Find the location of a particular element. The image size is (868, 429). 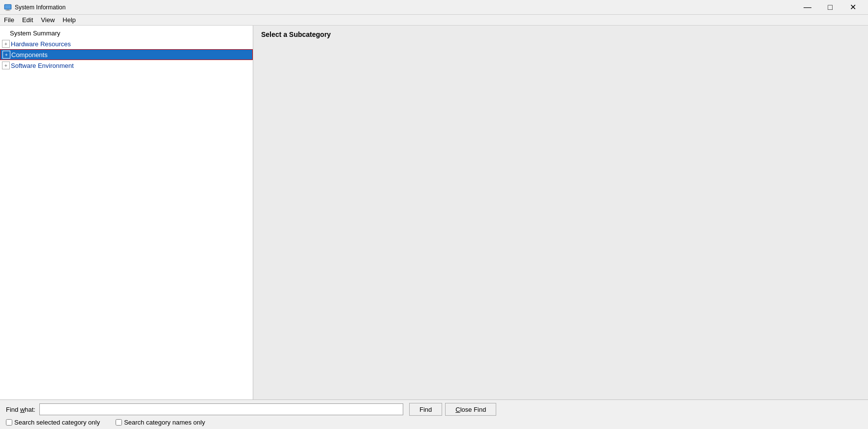

find-input is located at coordinates (221, 409).